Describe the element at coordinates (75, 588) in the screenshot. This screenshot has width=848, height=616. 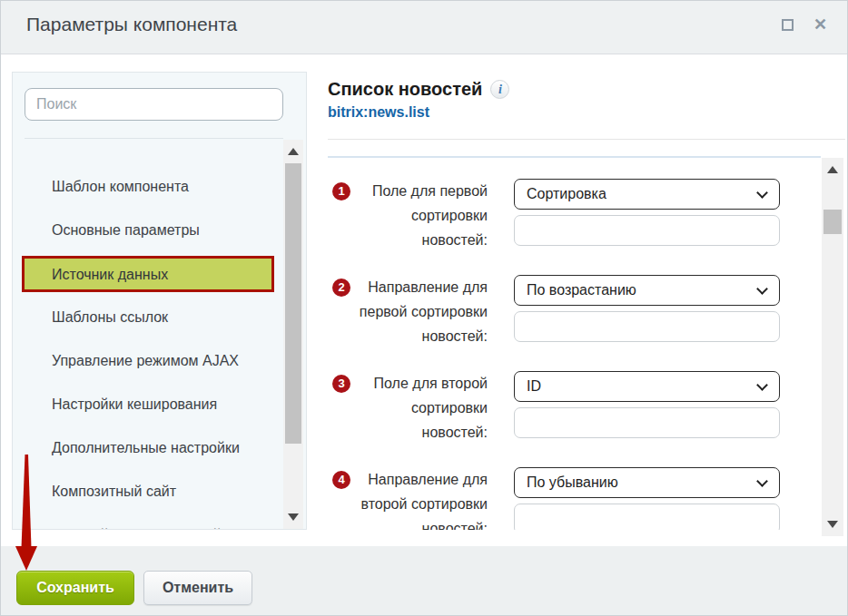
I see `save-button: Сохранить` at that location.